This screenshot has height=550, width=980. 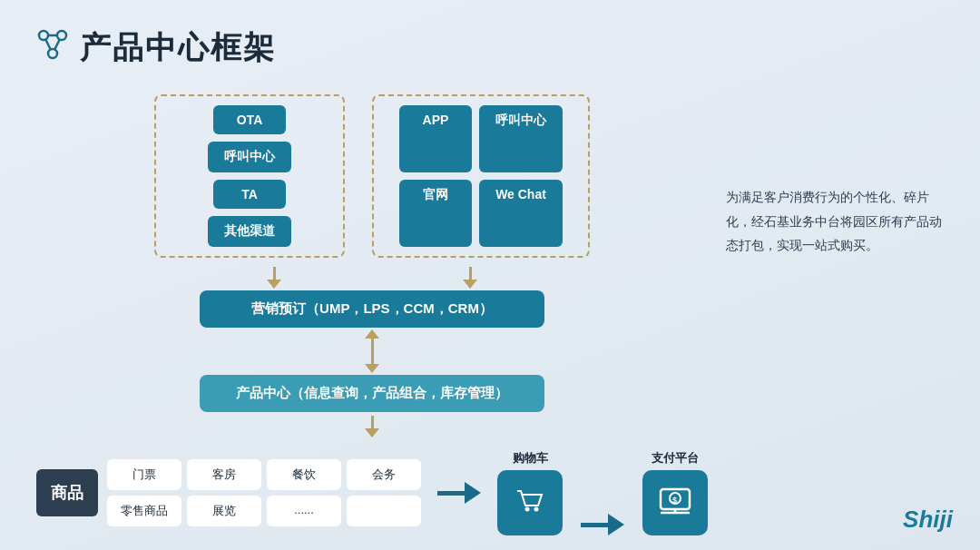 I want to click on channel-ta: TA, so click(x=250, y=194).